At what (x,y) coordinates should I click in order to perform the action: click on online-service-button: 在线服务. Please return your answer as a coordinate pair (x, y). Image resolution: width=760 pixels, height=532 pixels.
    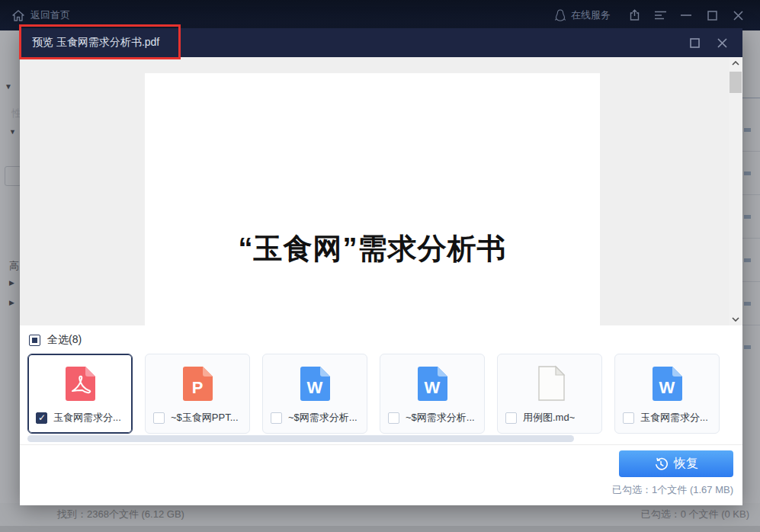
    Looking at the image, I should click on (582, 15).